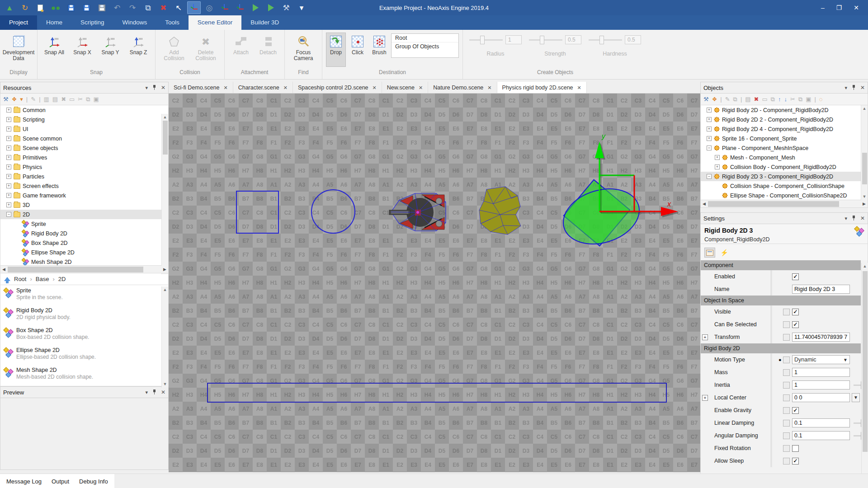 The image size is (868, 488). I want to click on destination-option-root: Root, so click(425, 38).